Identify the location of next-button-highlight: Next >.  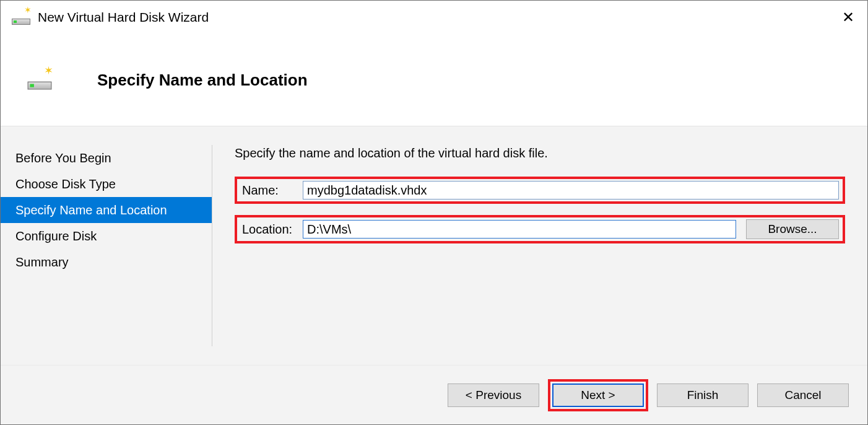
(598, 395).